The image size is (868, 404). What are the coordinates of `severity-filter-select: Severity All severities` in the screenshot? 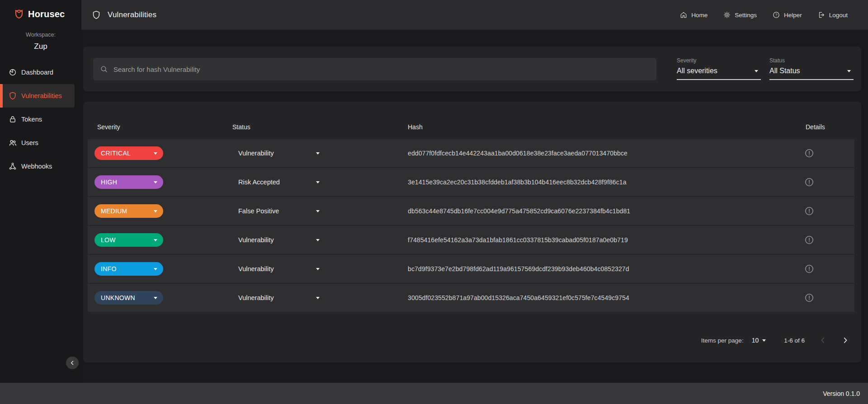 It's located at (719, 69).